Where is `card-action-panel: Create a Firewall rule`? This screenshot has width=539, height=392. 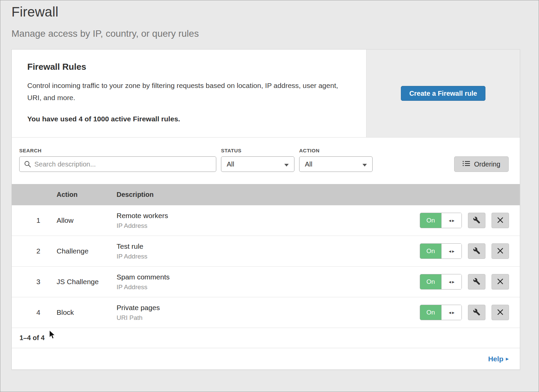
card-action-panel: Create a Firewall rule is located at coordinates (443, 93).